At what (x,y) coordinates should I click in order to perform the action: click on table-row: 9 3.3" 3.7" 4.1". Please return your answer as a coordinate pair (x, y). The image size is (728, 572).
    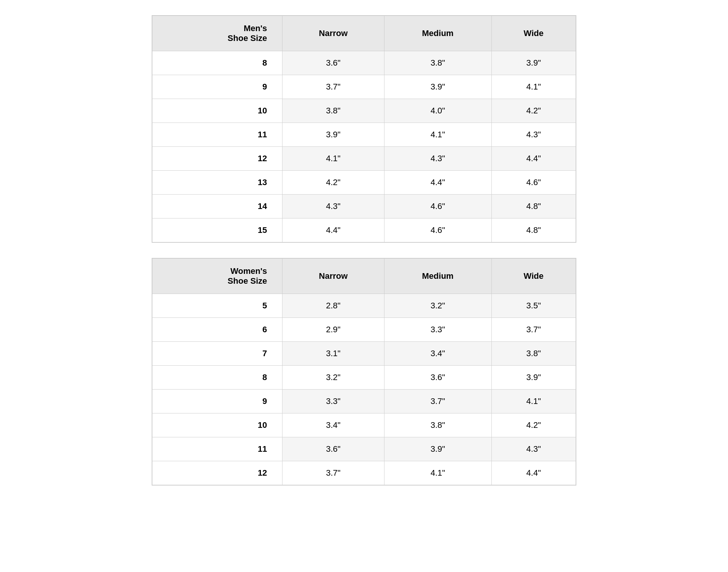
    Looking at the image, I should click on (364, 401).